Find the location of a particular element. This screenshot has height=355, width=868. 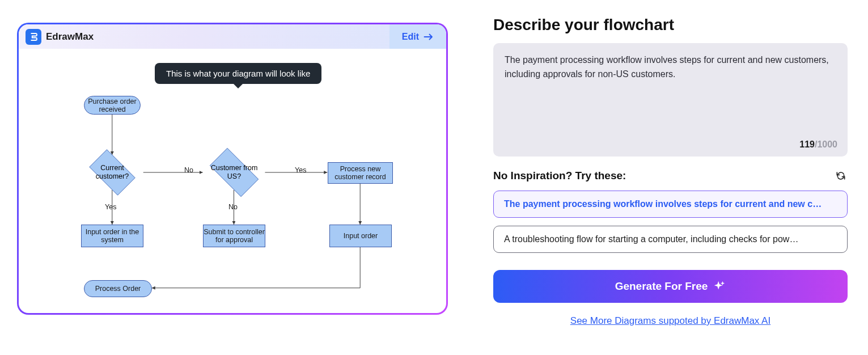

node-submit-controller: Submit to controller for approval is located at coordinates (234, 236).